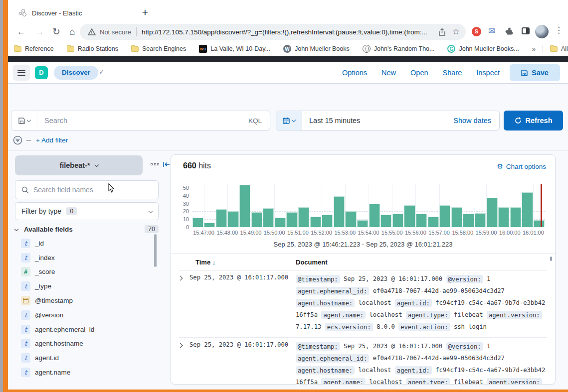  What do you see at coordinates (522, 166) in the screenshot?
I see `chart-options-button: ⚙ Chart options` at bounding box center [522, 166].